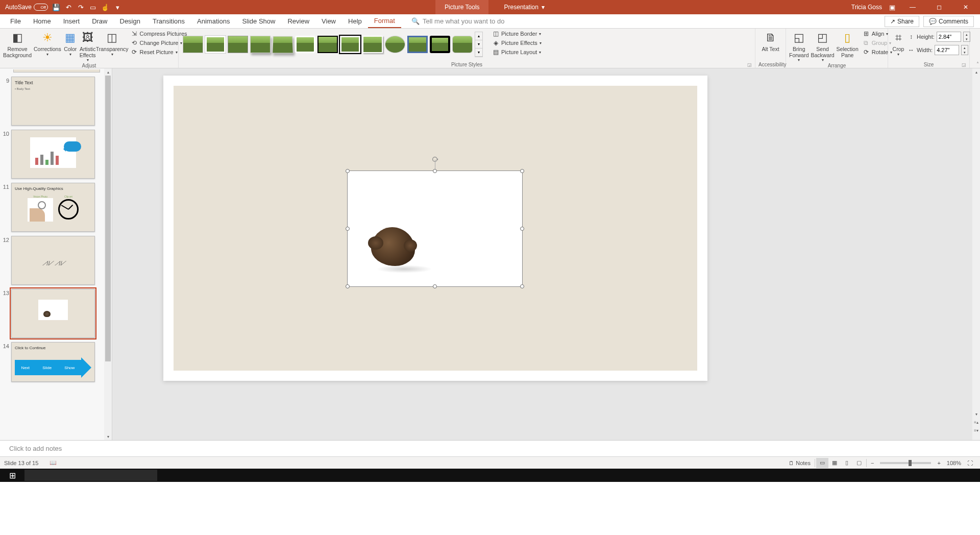 This screenshot has width=980, height=535. Describe the element at coordinates (168, 21) in the screenshot. I see `tab-transitions: Transitions` at that location.